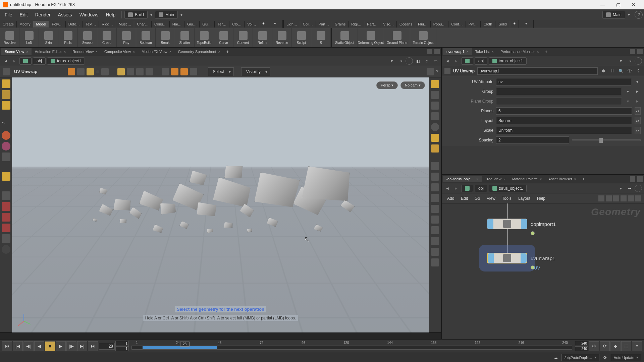  I want to click on desktop-selector-right: Main, so click(614, 15).